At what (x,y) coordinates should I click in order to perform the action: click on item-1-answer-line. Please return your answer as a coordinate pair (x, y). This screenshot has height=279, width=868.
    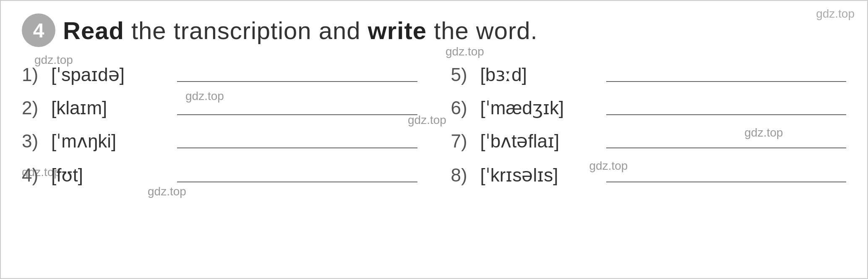
    Looking at the image, I should click on (297, 82).